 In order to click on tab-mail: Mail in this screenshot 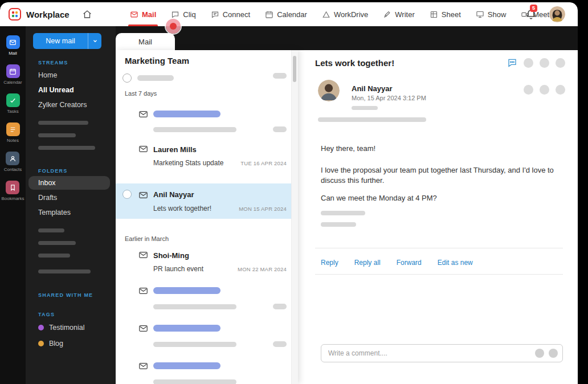, I will do `click(145, 42)`.